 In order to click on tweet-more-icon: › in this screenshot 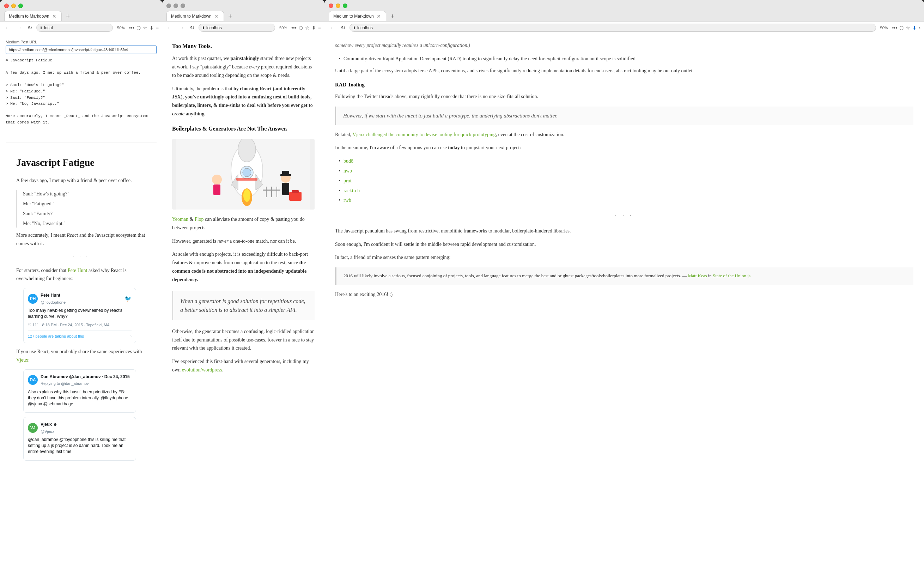, I will do `click(131, 336)`.